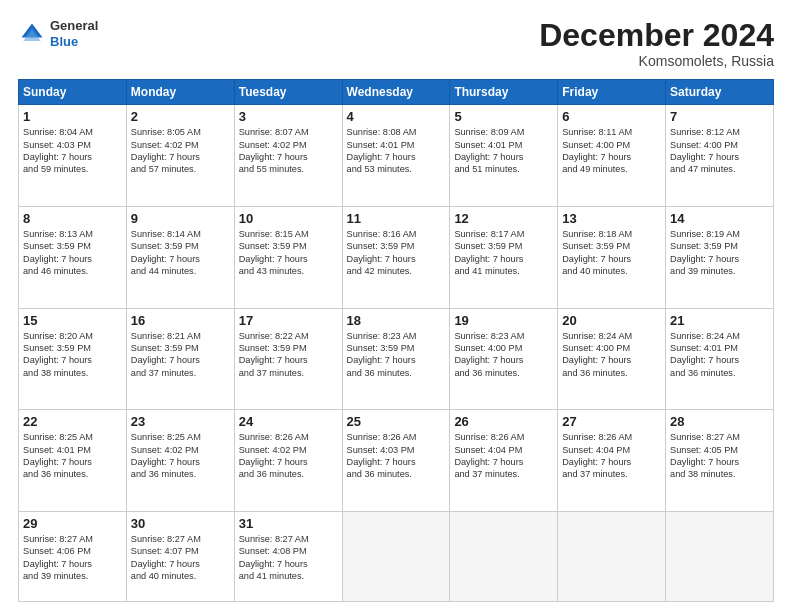 The width and height of the screenshot is (792, 612). What do you see at coordinates (396, 359) in the screenshot?
I see `day-cell-18: 18Sunrise: 8:23 AM Sunset: 3:59 PM Dayli…` at bounding box center [396, 359].